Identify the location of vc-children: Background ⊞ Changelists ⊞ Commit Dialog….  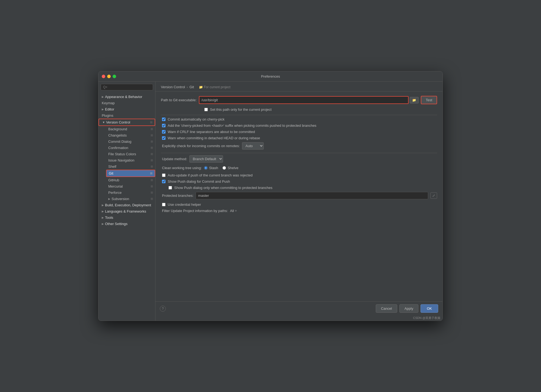
(127, 164).